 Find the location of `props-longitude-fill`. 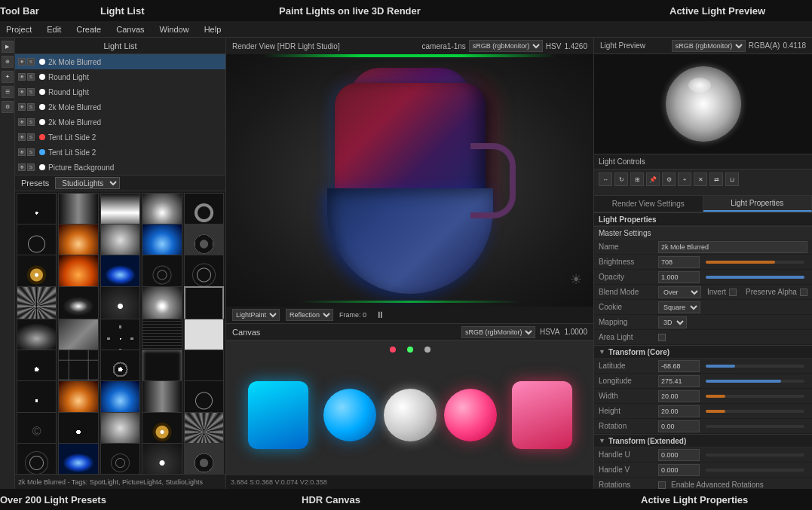

props-longitude-fill is located at coordinates (743, 381).